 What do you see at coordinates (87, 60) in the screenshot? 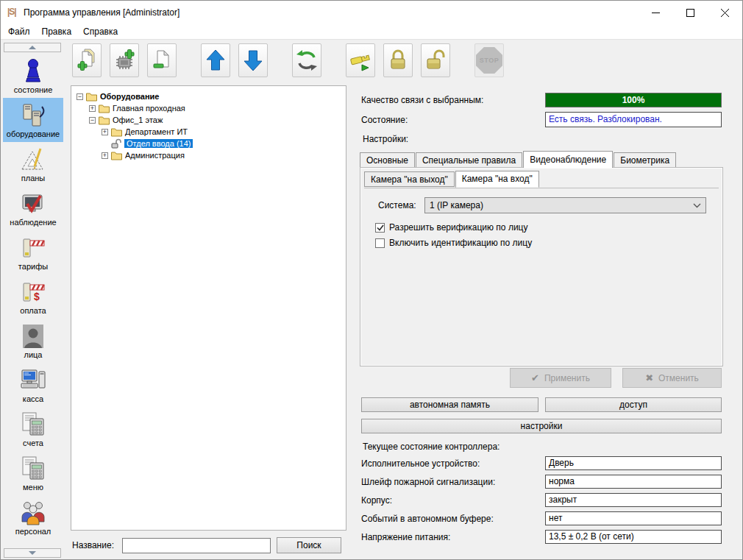
I see `add-group-button` at bounding box center [87, 60].